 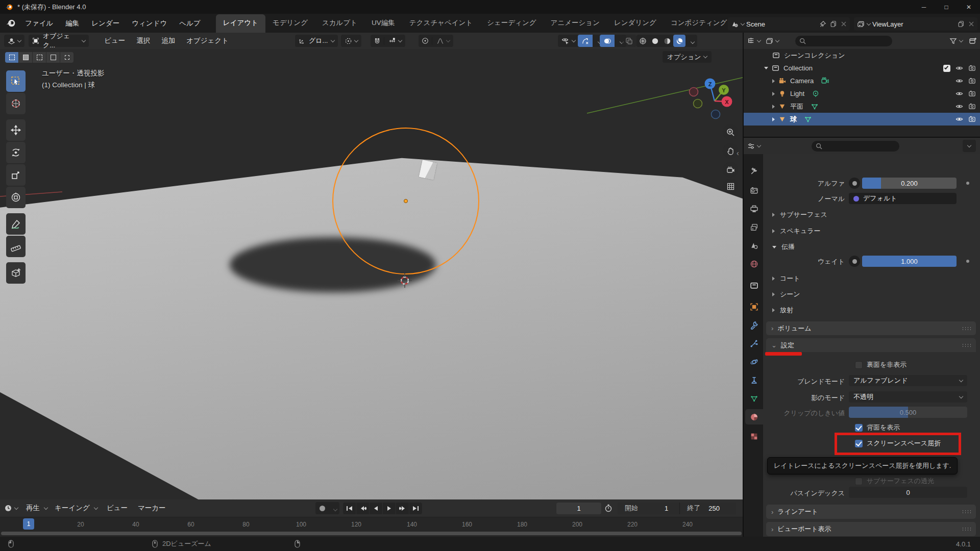 What do you see at coordinates (16, 153) in the screenshot?
I see `tool-rotate` at bounding box center [16, 153].